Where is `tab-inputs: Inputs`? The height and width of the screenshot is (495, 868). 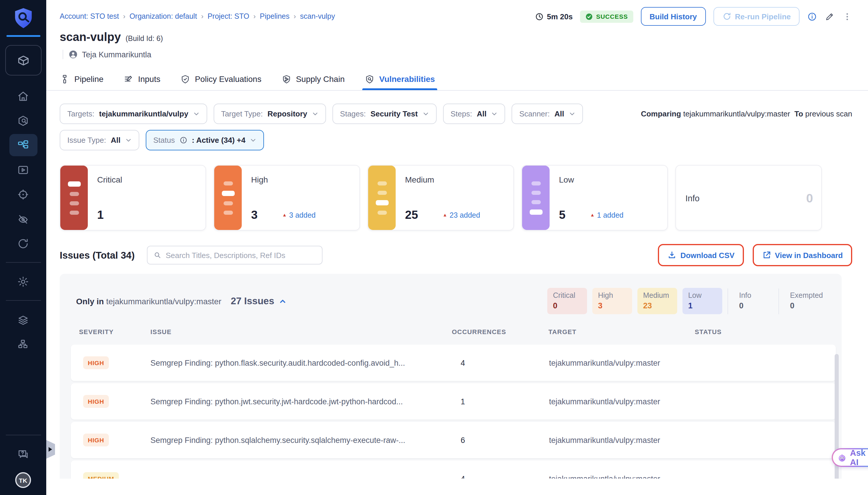
tab-inputs: Inputs is located at coordinates (142, 79).